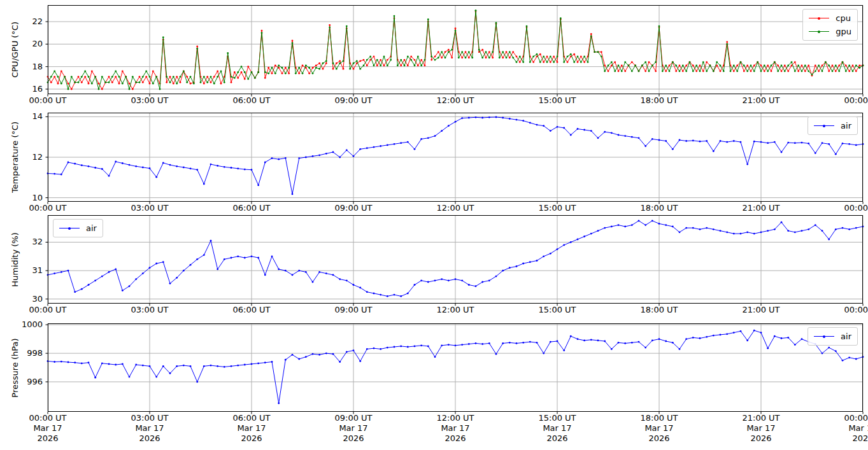 This screenshot has height=450, width=868. Describe the element at coordinates (27, 89) in the screenshot. I see `y-tick-label: 16` at that location.